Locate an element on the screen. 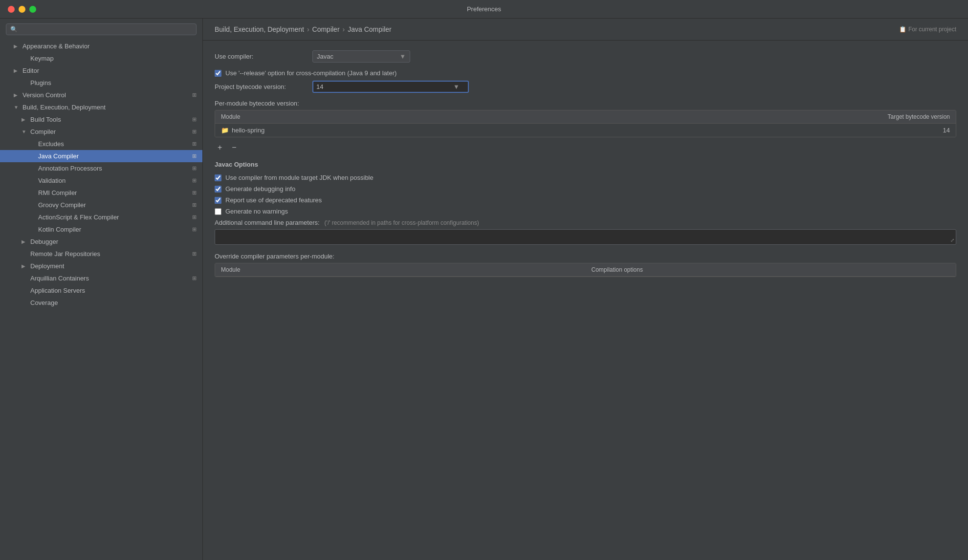  search-icon: 🔍 is located at coordinates (14, 29).